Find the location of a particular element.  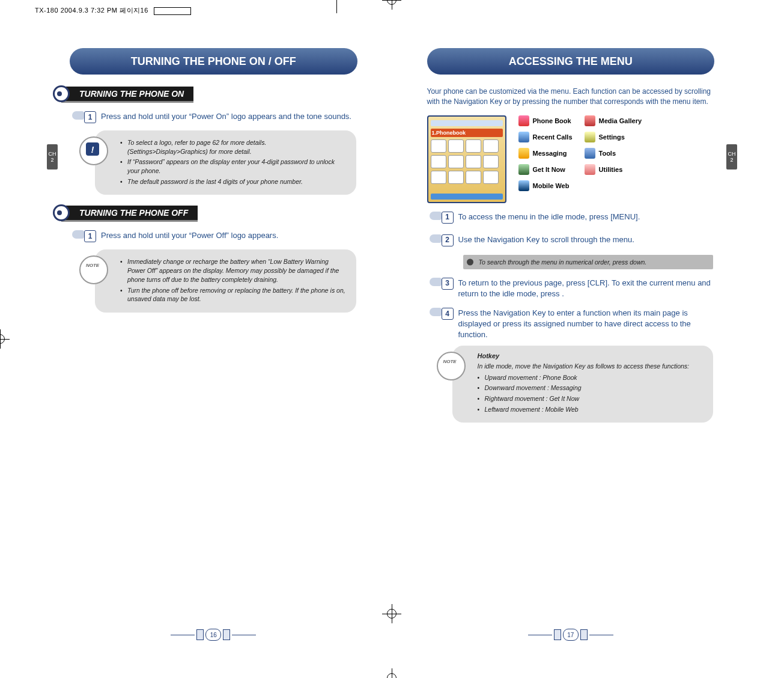

selected-menu: 1.Phonebook is located at coordinates (467, 133).